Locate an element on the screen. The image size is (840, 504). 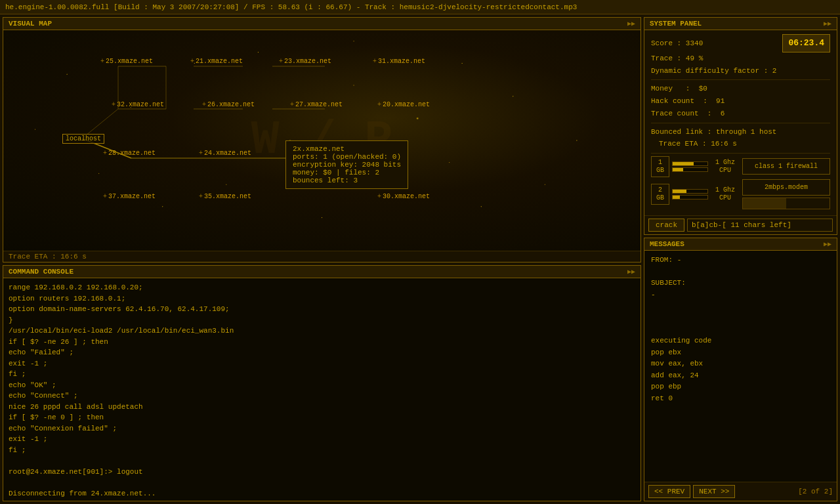
subject-row: SUBJECT: is located at coordinates (740, 284).